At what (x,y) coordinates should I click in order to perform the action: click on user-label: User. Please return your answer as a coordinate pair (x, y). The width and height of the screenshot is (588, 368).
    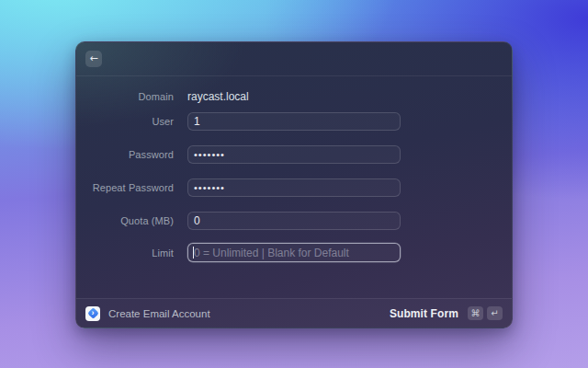
    Looking at the image, I should click on (125, 121).